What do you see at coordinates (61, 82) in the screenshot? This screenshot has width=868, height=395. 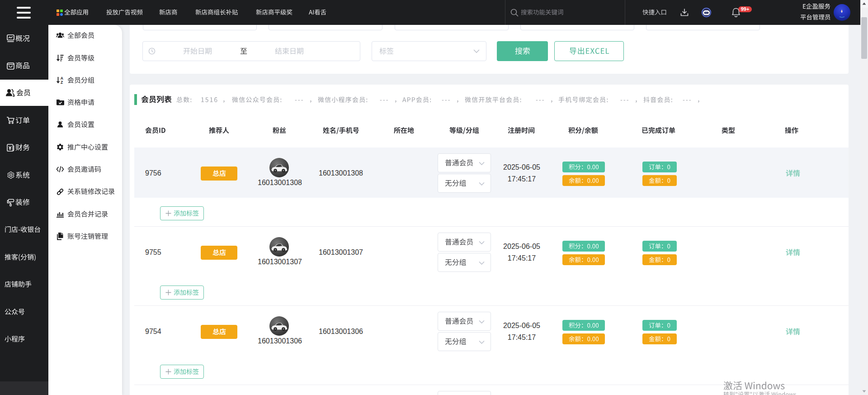 I see `svg-text: Z` at bounding box center [61, 82].